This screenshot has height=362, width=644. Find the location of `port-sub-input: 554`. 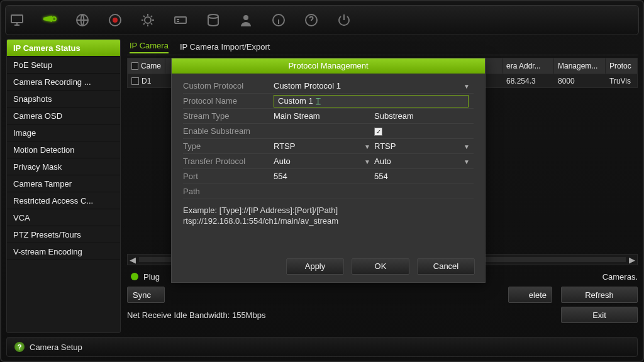

port-sub-input: 554 is located at coordinates (424, 176).